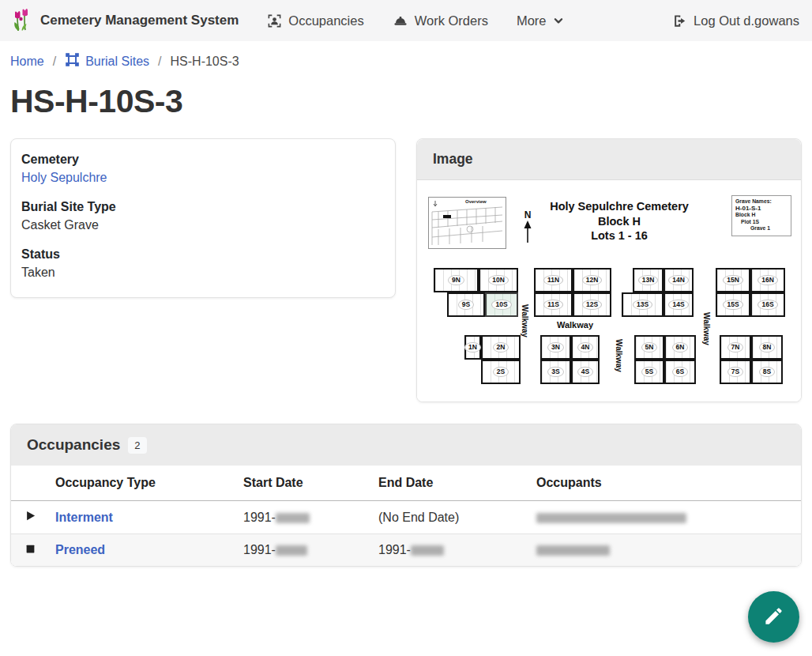 The height and width of the screenshot is (656, 812). I want to click on breadcrumb-home-link: Home, so click(27, 62).